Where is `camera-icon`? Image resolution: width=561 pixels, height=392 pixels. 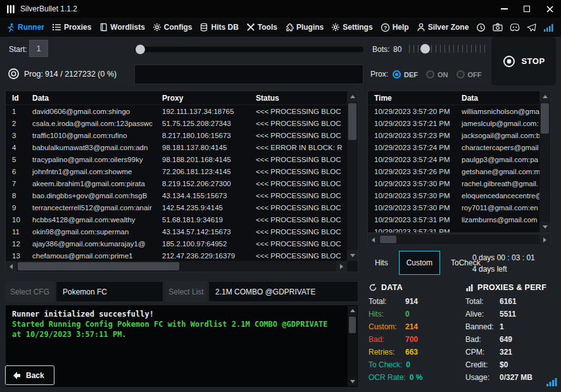
camera-icon is located at coordinates (498, 27).